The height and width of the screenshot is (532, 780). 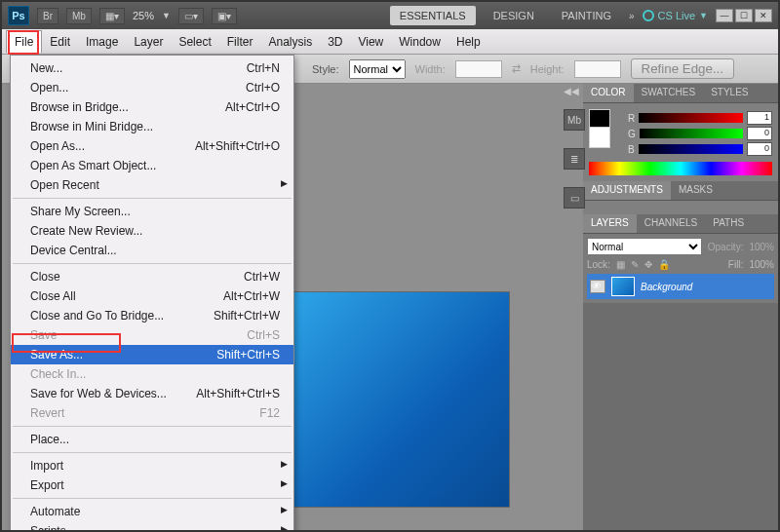 What do you see at coordinates (152, 185) in the screenshot?
I see `file-open-recent: Open Recent` at bounding box center [152, 185].